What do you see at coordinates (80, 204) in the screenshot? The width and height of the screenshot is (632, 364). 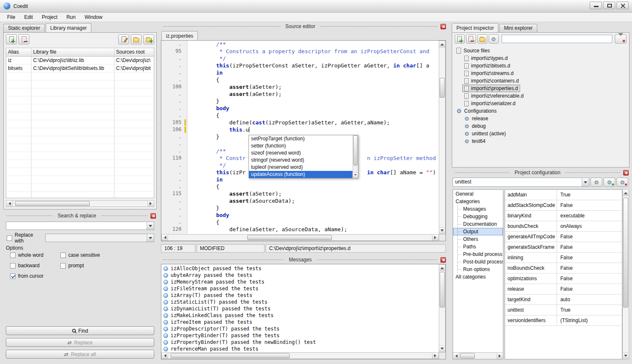 I see `library-hscrollbar` at bounding box center [80, 204].